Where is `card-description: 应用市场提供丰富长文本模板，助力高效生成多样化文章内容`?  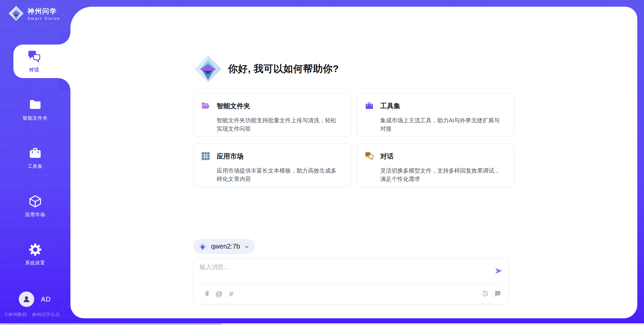 card-description: 应用市场提供丰富长文本模板，助力高效生成多样化文章内容 is located at coordinates (280, 177).